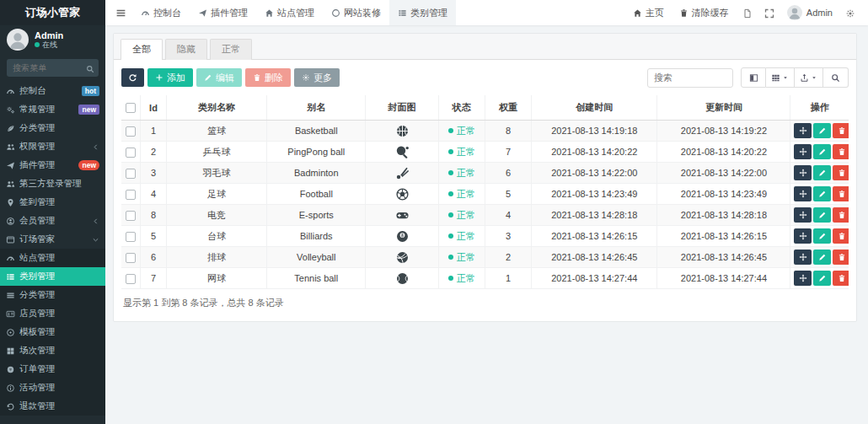 This screenshot has width=868, height=424. I want to click on select-all-checkbox, so click(131, 108).